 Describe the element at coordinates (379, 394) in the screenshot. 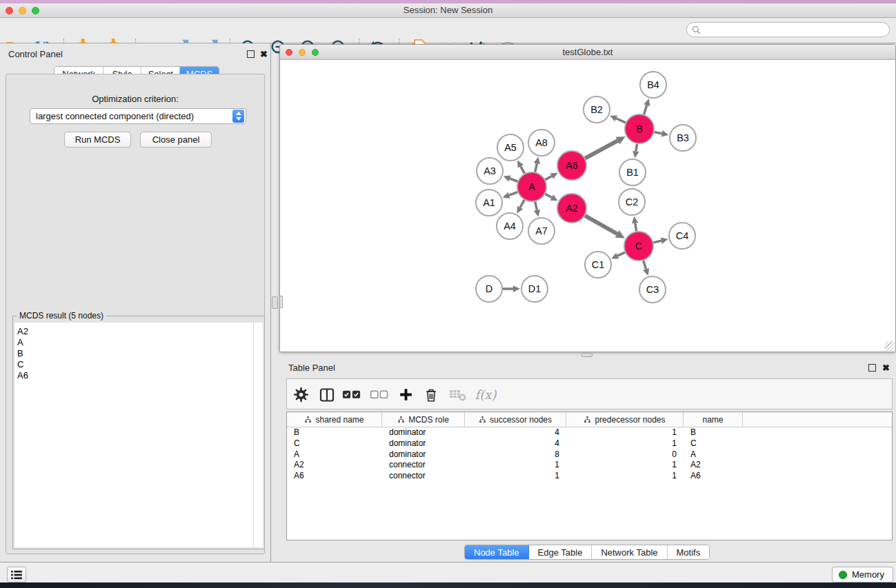

I see `deselect-all-columns-button` at that location.